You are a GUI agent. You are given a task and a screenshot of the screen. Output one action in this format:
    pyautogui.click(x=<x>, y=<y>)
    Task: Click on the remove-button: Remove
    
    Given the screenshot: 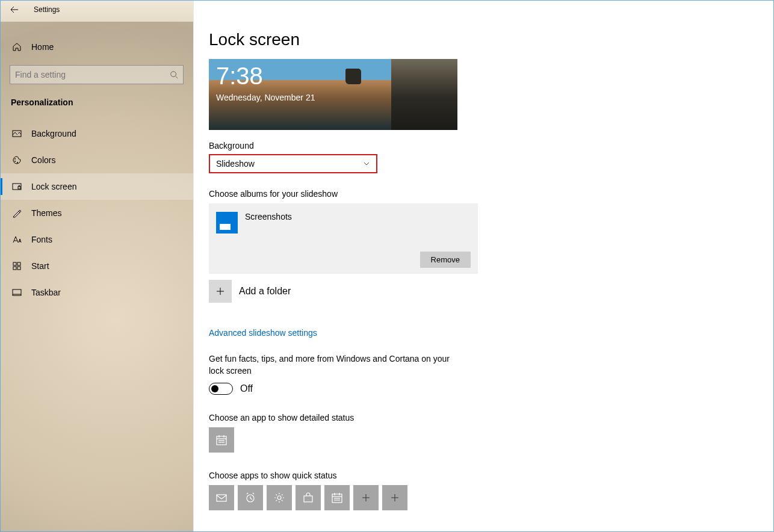 What is the action you would take?
    pyautogui.click(x=445, y=260)
    